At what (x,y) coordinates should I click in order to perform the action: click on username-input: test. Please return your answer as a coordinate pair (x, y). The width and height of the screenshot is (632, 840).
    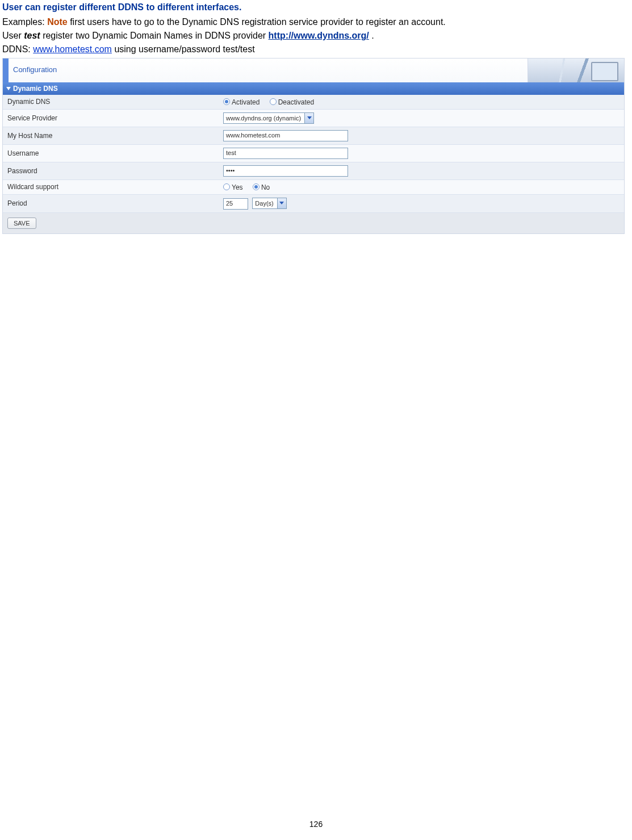
    Looking at the image, I should click on (286, 153).